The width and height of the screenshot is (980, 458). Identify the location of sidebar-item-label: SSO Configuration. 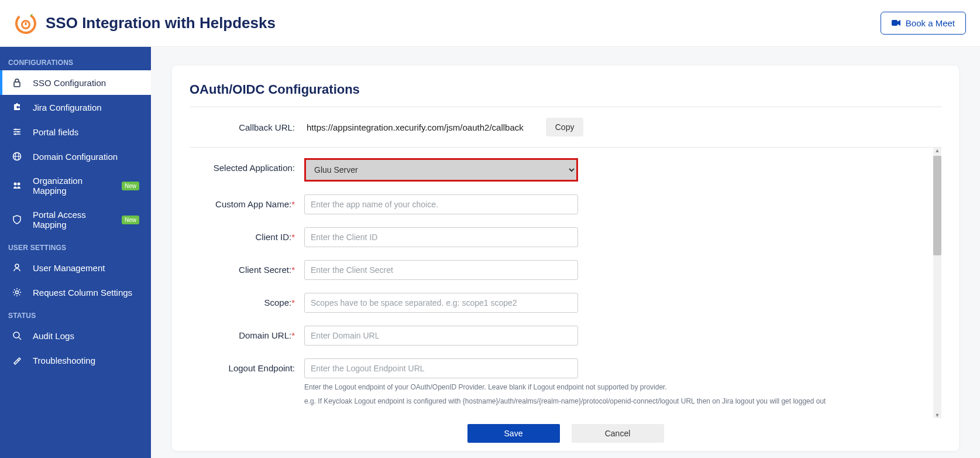
(69, 83).